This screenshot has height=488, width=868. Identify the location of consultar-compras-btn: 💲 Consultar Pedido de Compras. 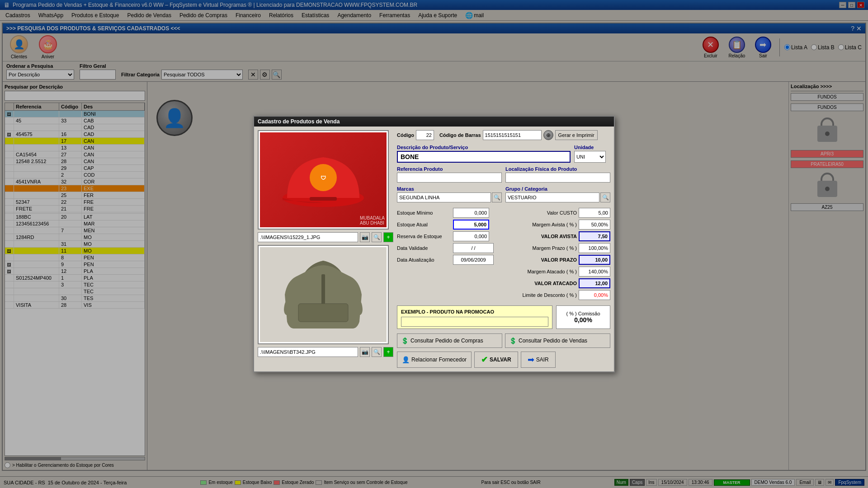
(449, 341).